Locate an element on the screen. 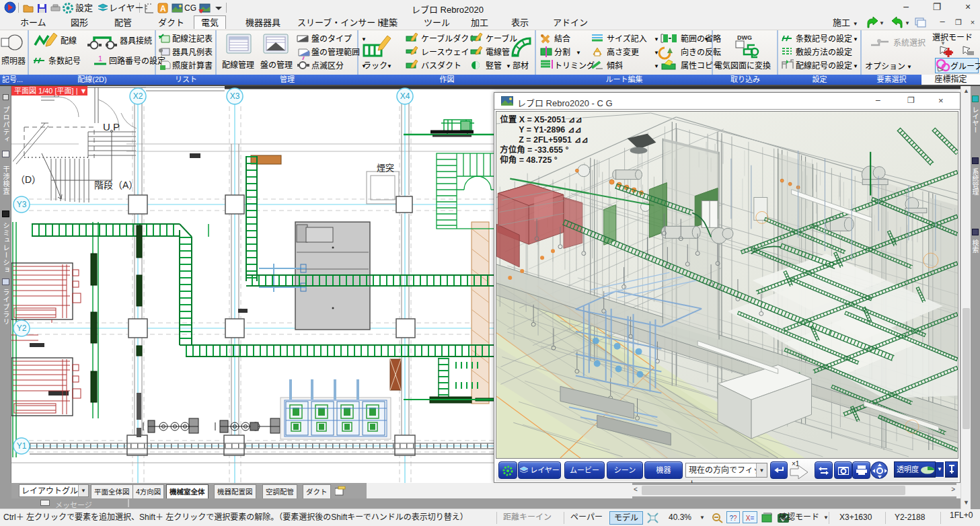 The image size is (980, 526). svg-text: 条数記号の設定 is located at coordinates (824, 39).